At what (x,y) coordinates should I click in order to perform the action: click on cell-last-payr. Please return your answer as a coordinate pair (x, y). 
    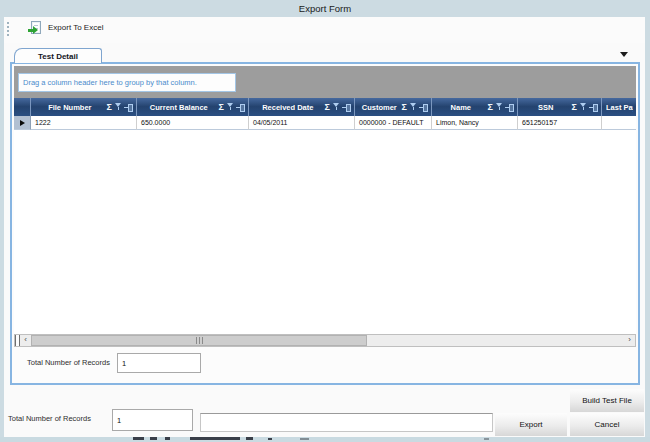
    Looking at the image, I should click on (619, 123).